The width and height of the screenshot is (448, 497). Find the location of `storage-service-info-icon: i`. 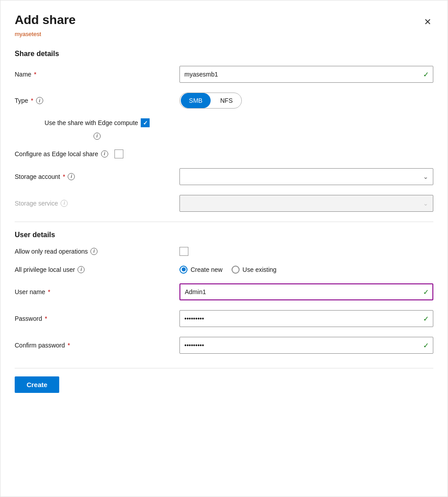

storage-service-info-icon: i is located at coordinates (64, 203).